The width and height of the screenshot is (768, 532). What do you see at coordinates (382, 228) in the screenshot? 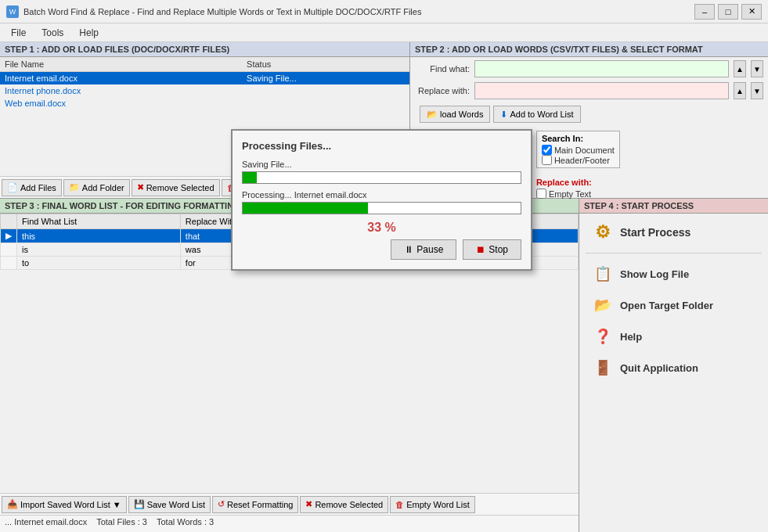
I see `overall-percent: 33 %` at bounding box center [382, 228].